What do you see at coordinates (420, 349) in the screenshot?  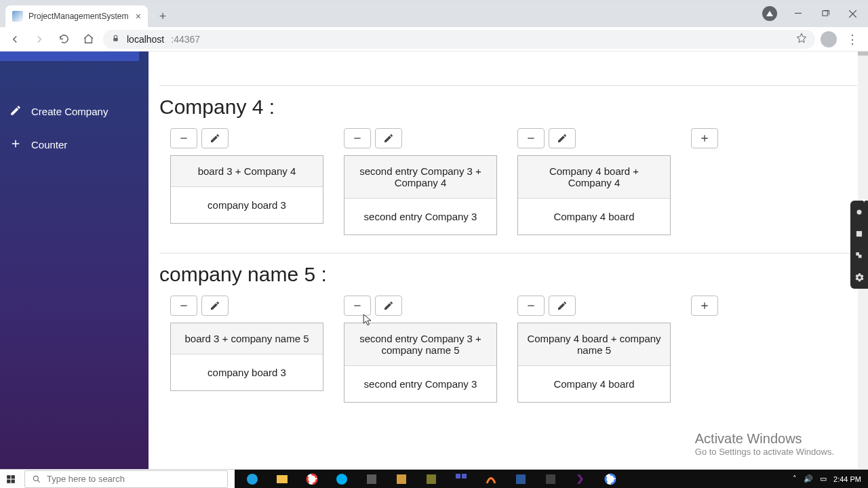 I see `board-column: second entry Company 3 + company name 5 …` at bounding box center [420, 349].